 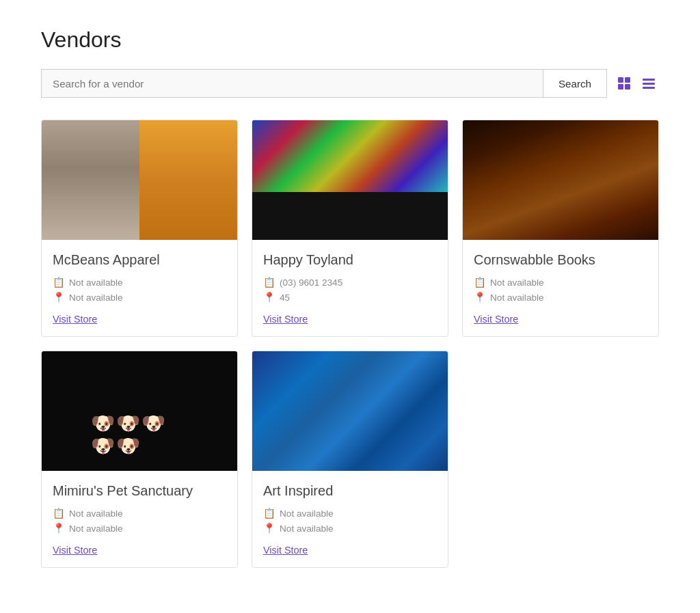 What do you see at coordinates (561, 180) in the screenshot?
I see `vendor-image-cornswabble` at bounding box center [561, 180].